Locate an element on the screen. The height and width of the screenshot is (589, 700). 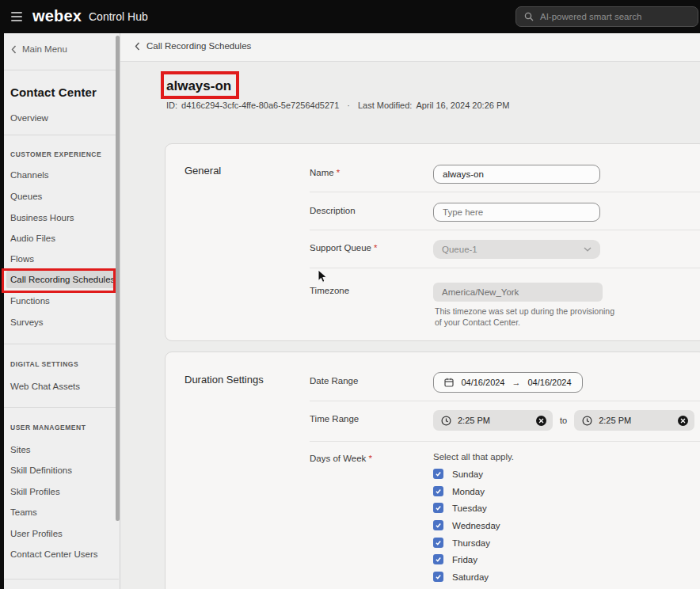
checkbox-friday is located at coordinates (439, 559).